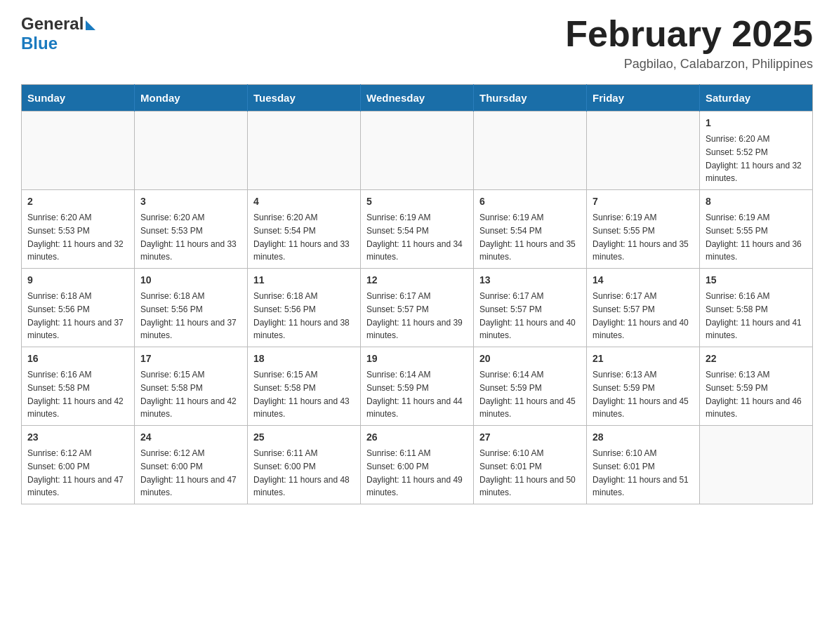  Describe the element at coordinates (689, 34) in the screenshot. I see `main-title: February 2025` at that location.